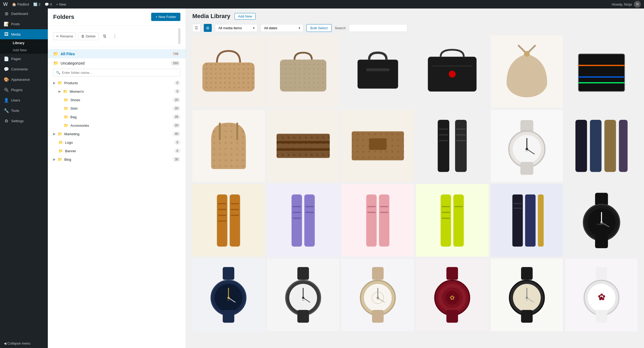 The width and height of the screenshot is (644, 348). I want to click on media-type-filter: All media items Images Audio Video Docum…, so click(236, 28).